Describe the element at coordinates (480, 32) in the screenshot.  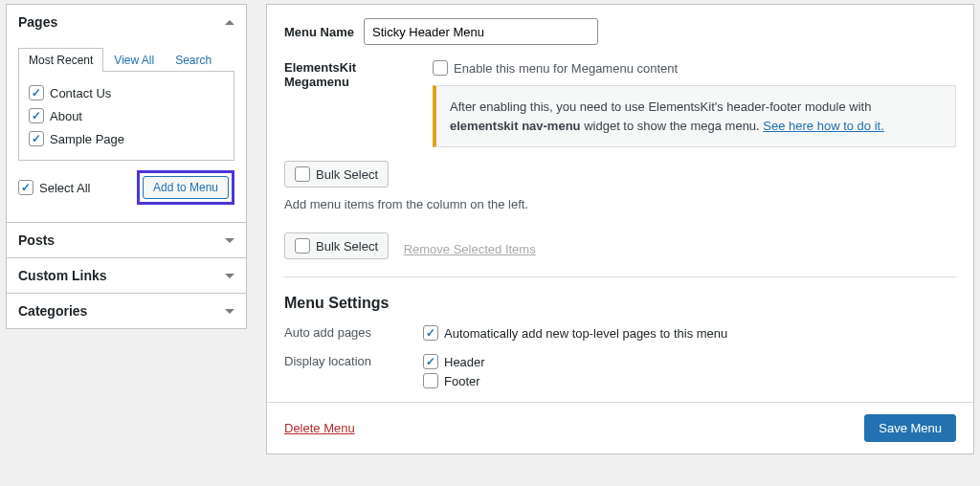
I see `menu-name-input` at that location.